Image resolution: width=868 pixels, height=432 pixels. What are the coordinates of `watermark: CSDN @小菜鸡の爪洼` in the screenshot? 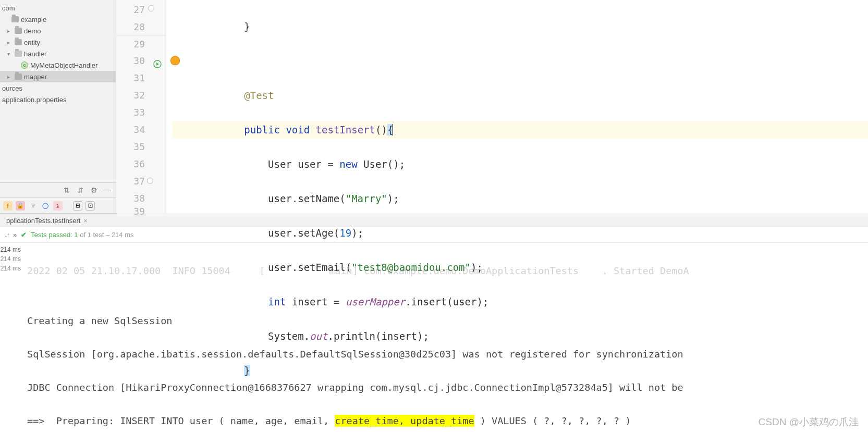 It's located at (809, 422).